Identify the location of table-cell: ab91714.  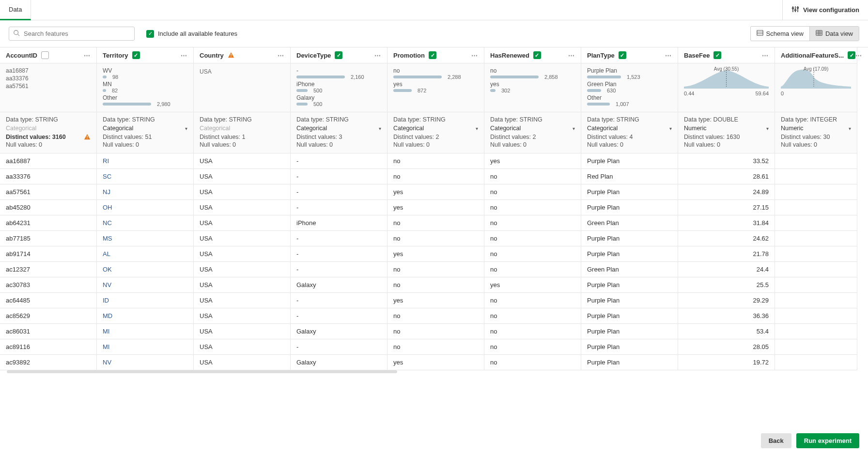
(48, 254).